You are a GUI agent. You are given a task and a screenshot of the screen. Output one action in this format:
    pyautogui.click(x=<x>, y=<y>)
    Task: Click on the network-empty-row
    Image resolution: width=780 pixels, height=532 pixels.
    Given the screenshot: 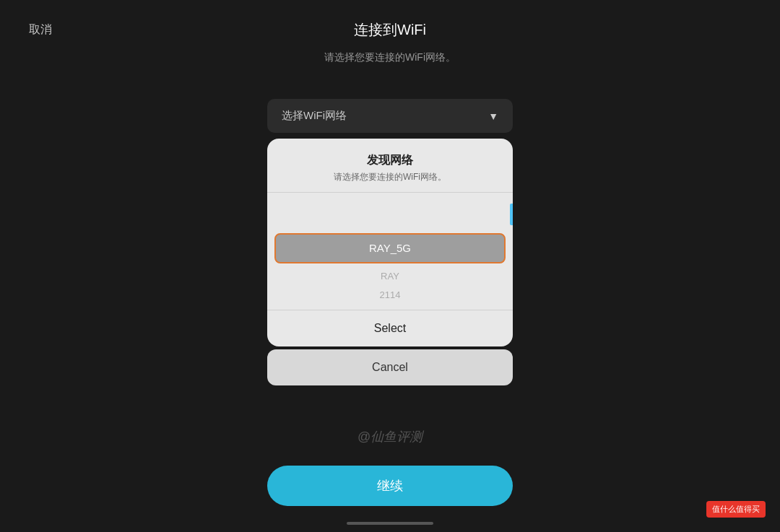 What is the action you would take?
    pyautogui.click(x=390, y=214)
    